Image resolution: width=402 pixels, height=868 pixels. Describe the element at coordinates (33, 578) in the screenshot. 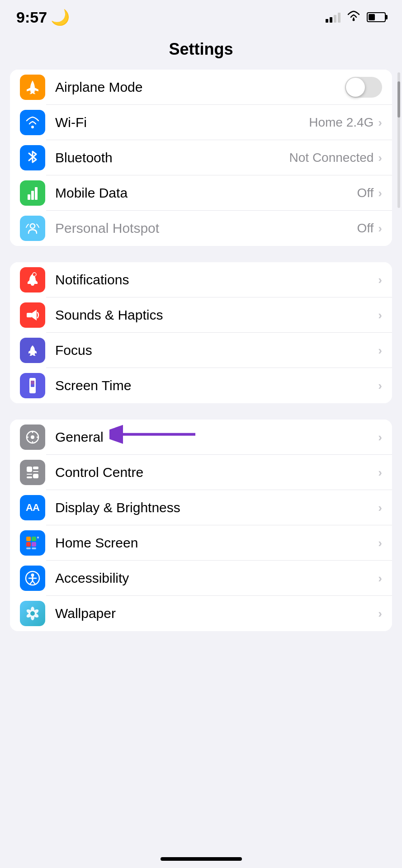

I see `accessibility-icon` at that location.